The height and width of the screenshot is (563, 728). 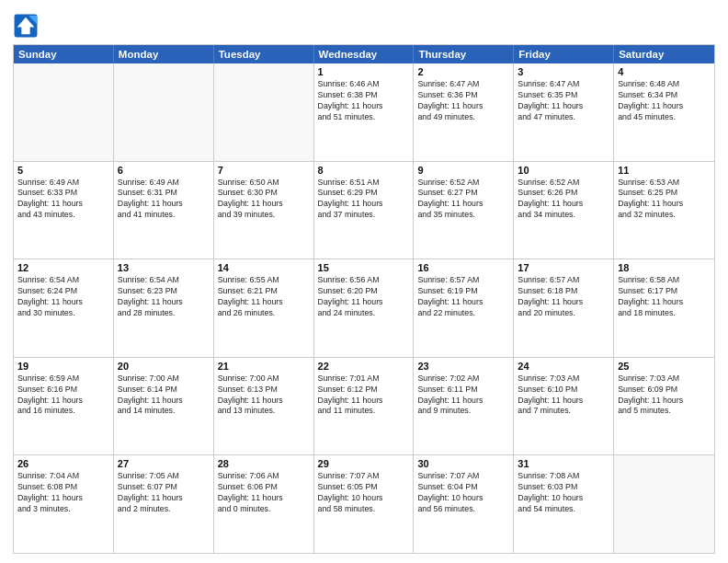 I want to click on calendar-cell: 23Sunrise: 7:02 AM Sunset: 6:11 PM Dayli…, so click(x=463, y=407).